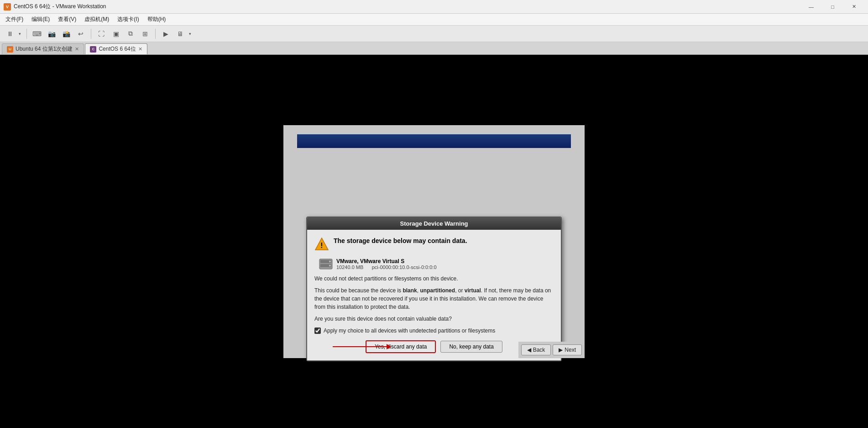 The height and width of the screenshot is (428, 868). Describe the element at coordinates (117, 49) in the screenshot. I see `tab-centos-label: CentOS 6 64位` at that location.